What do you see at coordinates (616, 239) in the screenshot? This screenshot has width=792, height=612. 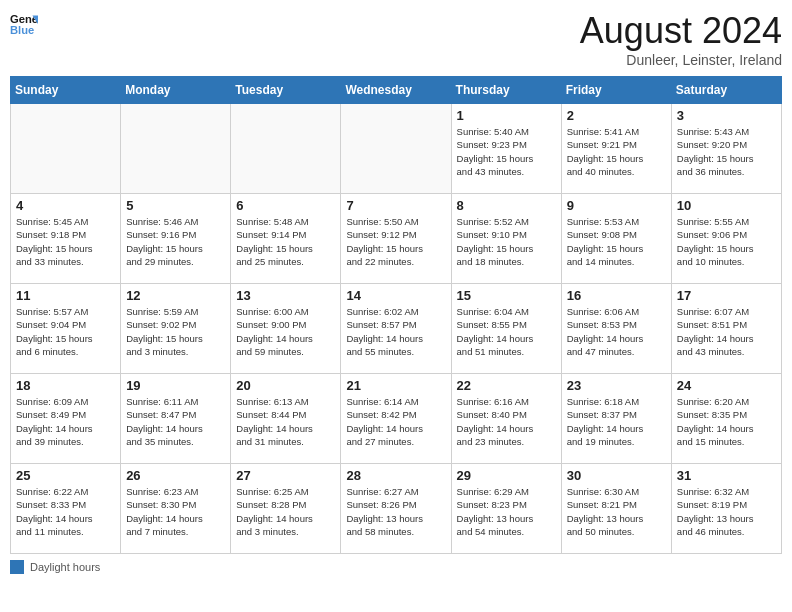 I see `table-row: 9Sunrise: 5:53 AMSunset: 9:08 PMDaylight…` at bounding box center [616, 239].